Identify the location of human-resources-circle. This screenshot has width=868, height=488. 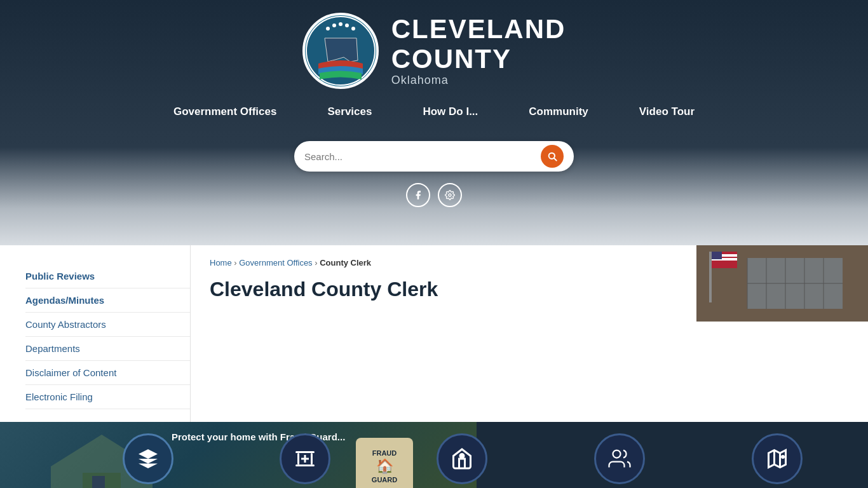
(620, 459).